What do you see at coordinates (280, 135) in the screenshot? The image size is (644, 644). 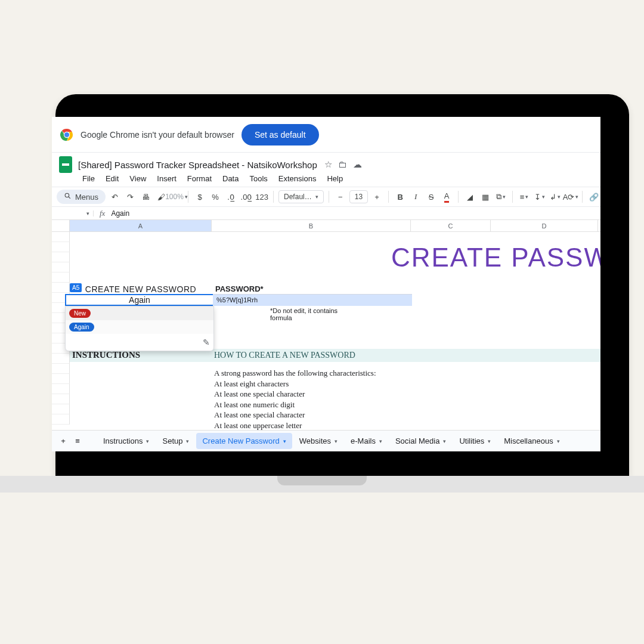 I see `set-default-button: Set as default` at bounding box center [280, 135].